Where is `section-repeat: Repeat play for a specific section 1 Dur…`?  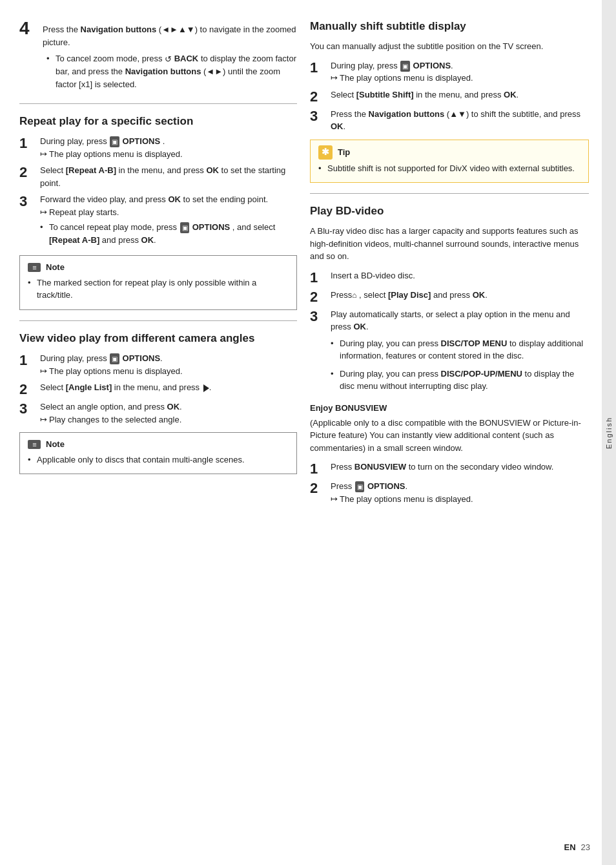 section-repeat: Repeat play for a specific section 1 Dur… is located at coordinates (158, 212).